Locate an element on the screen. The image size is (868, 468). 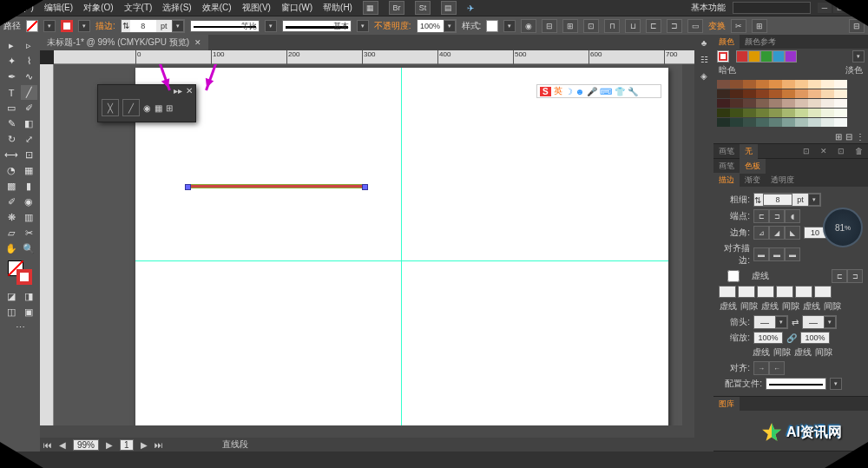
align-icon-7: ⊐ is located at coordinates (674, 26).